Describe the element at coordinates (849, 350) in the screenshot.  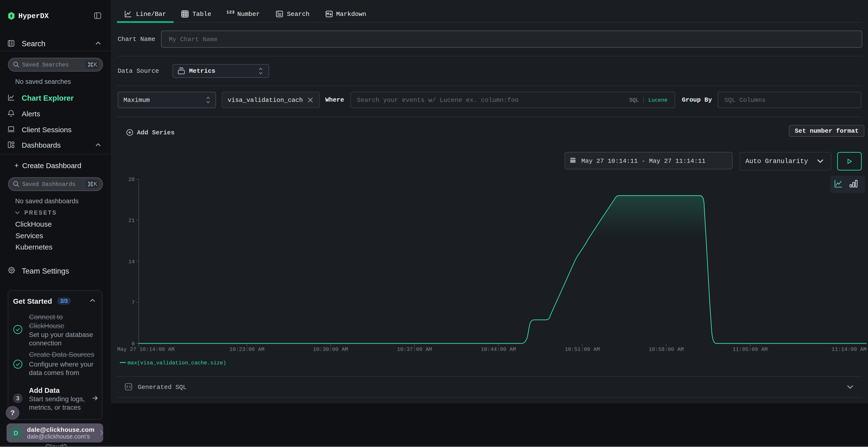
I see `svg-text: 11:14:00 AM` at that location.